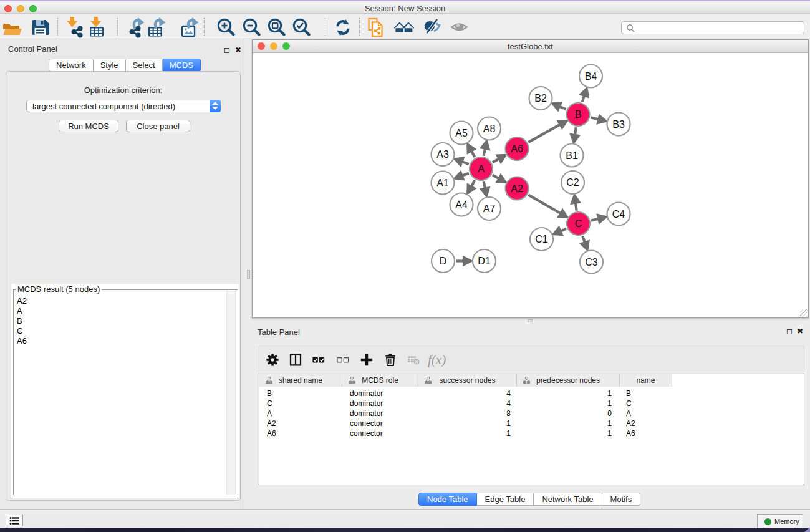 The width and height of the screenshot is (810, 532). What do you see at coordinates (443, 155) in the screenshot?
I see `svg-text: A3` at bounding box center [443, 155].